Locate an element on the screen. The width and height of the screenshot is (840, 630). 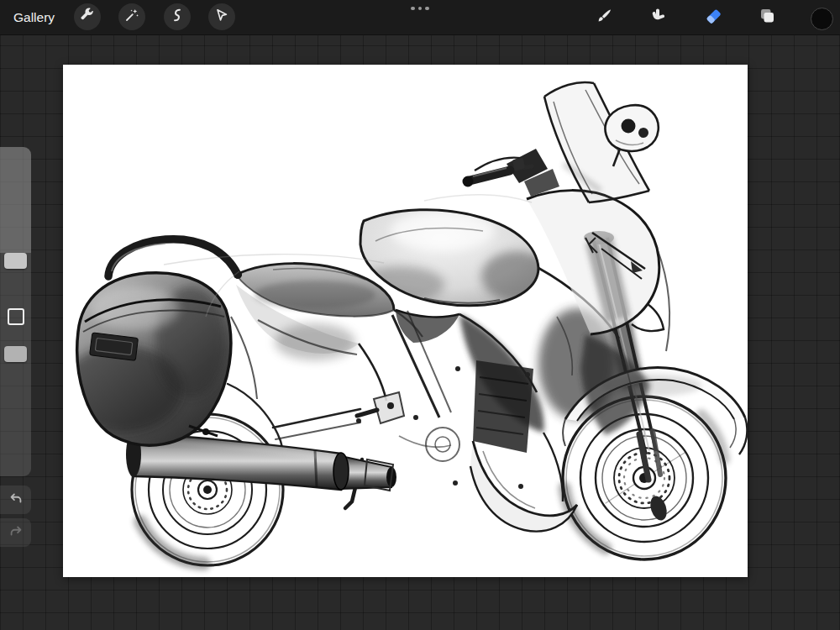
adjustments-button is located at coordinates (132, 17).